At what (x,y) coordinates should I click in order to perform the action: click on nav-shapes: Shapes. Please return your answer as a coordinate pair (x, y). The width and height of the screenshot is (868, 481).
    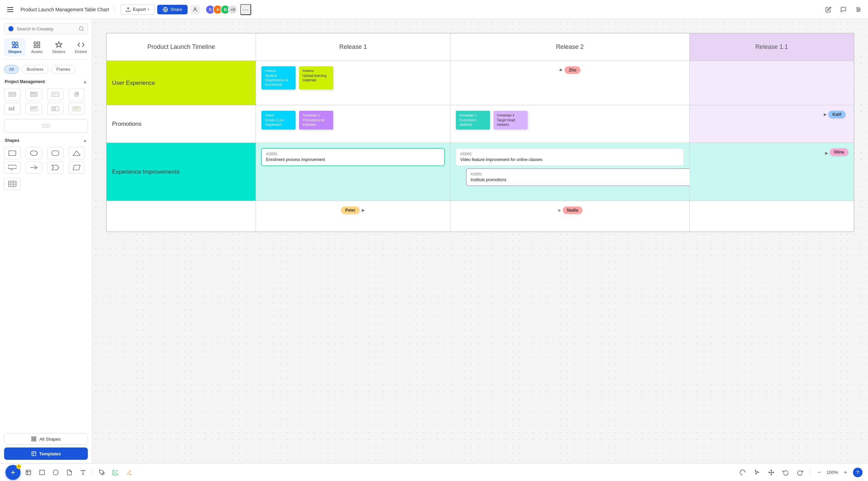
    Looking at the image, I should click on (15, 47).